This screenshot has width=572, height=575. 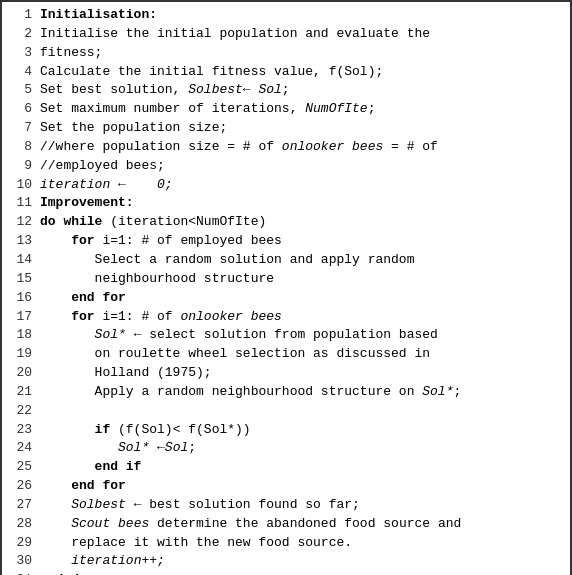 I want to click on line-content: Select a random solution and apply rando…, so click(x=302, y=260).